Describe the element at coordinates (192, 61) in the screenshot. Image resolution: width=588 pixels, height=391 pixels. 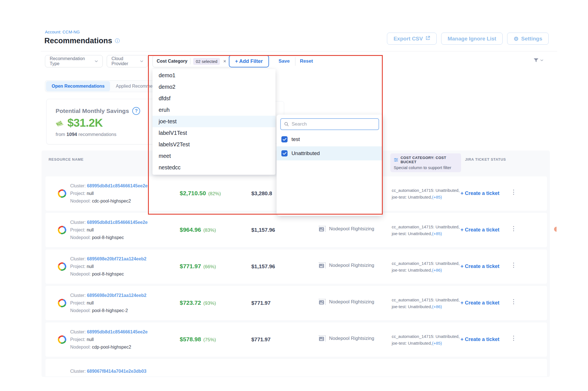
I see `cost-category-filter: Cost Category 02 selected ×` at that location.